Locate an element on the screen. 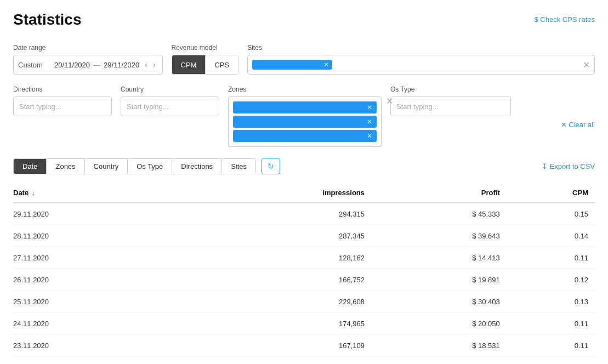 This screenshot has height=364, width=608. group-tabs-row: Date Zones Country Os Type Directions Si… is located at coordinates (304, 166).